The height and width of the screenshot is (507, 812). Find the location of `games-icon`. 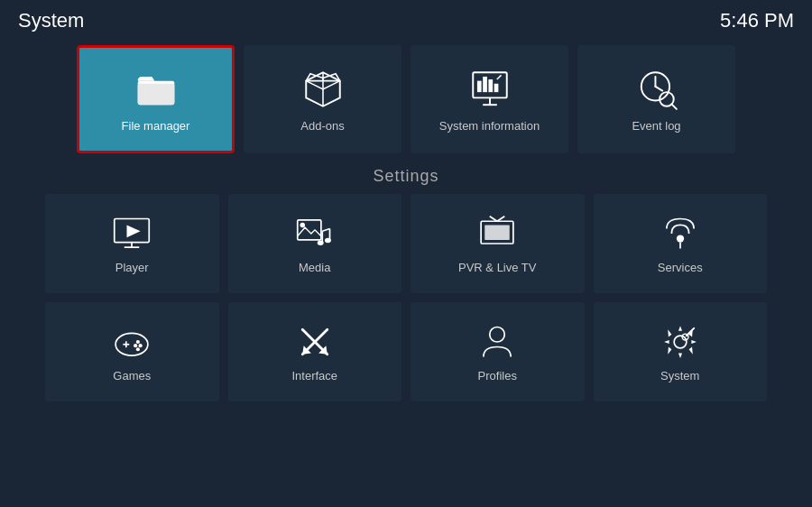

games-icon is located at coordinates (132, 342).